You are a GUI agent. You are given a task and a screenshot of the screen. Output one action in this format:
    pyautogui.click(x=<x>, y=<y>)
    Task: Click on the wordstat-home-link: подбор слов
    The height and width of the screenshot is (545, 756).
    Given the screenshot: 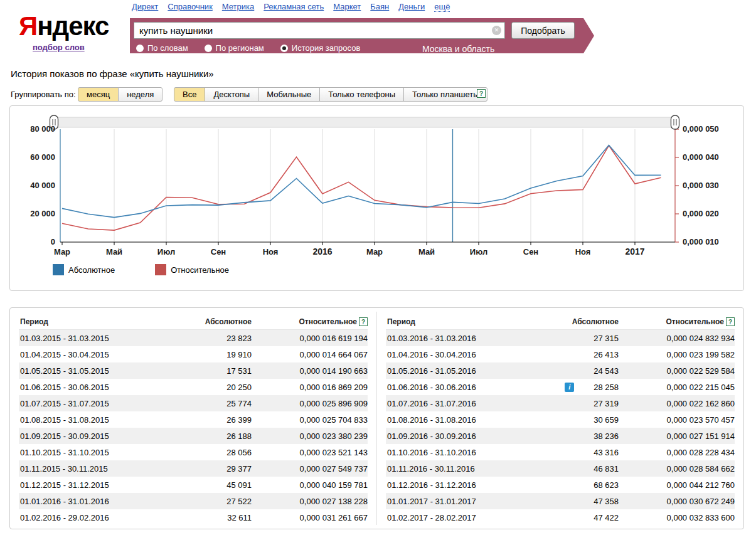 What is the action you would take?
    pyautogui.click(x=59, y=48)
    